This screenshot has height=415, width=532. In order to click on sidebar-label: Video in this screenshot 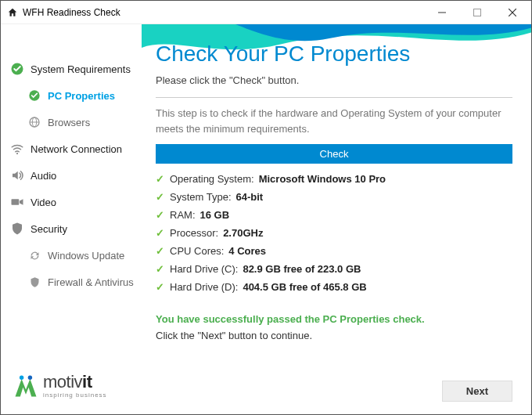, I will do `click(44, 202)`.